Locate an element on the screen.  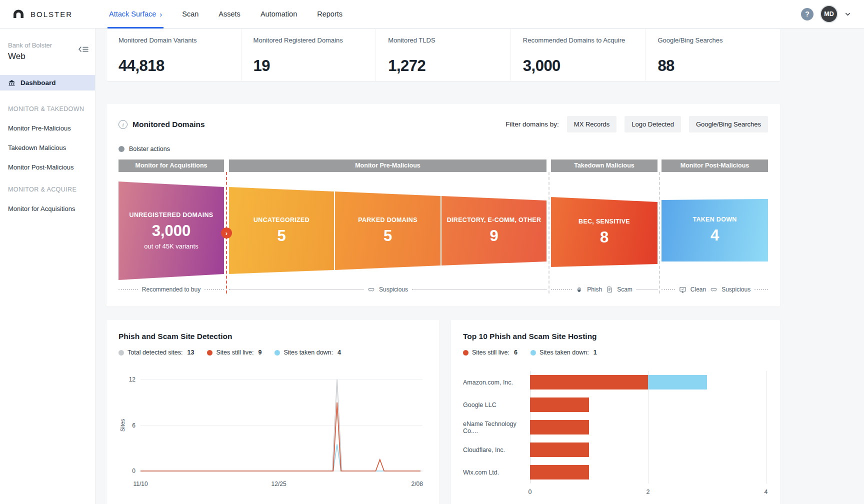
stat-label: Google/Bing Searches is located at coordinates (713, 40).